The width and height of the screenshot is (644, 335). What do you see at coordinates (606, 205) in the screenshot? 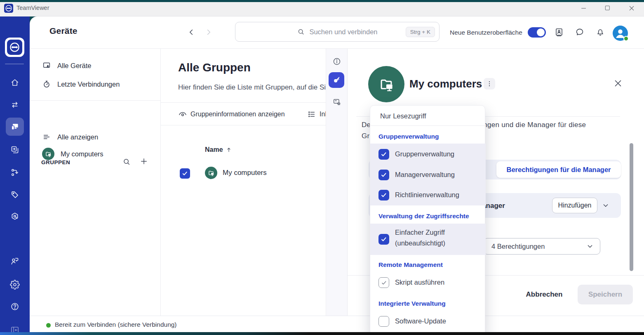
I see `manager-row-chevron-icon` at bounding box center [606, 205].